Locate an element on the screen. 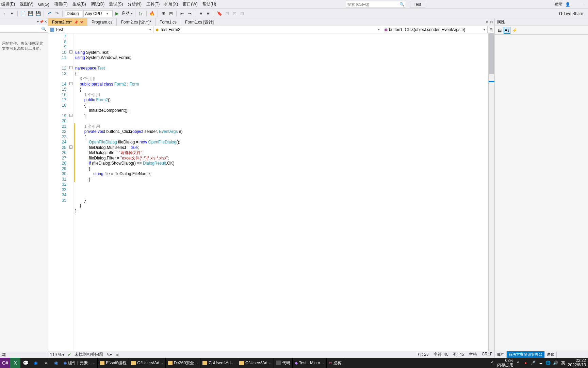  close-icon: ✕ is located at coordinates (82, 22).